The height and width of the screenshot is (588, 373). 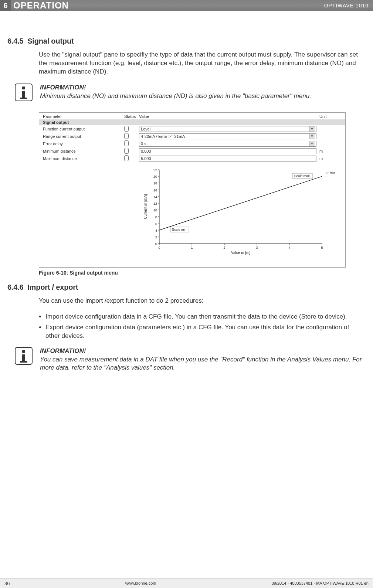 What do you see at coordinates (201, 96) in the screenshot?
I see `info-body: Minimum distance (NO) and maximum distan…` at bounding box center [201, 96].